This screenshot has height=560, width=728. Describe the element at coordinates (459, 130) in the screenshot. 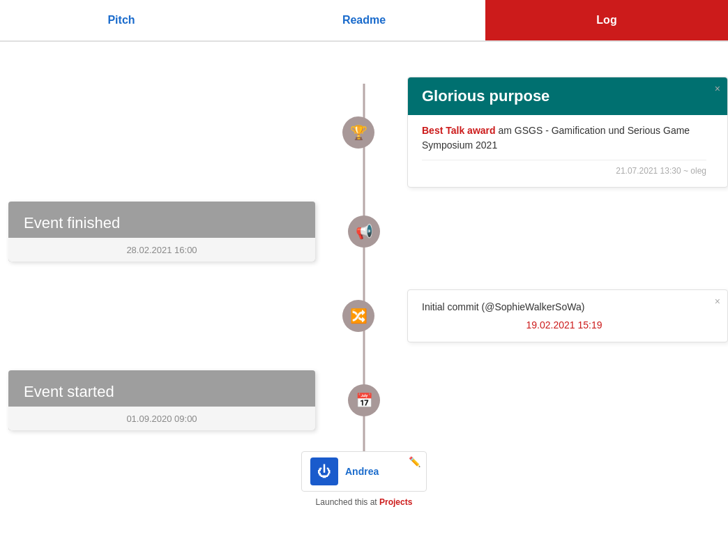

I see `highlight-text: Best Talk award` at that location.